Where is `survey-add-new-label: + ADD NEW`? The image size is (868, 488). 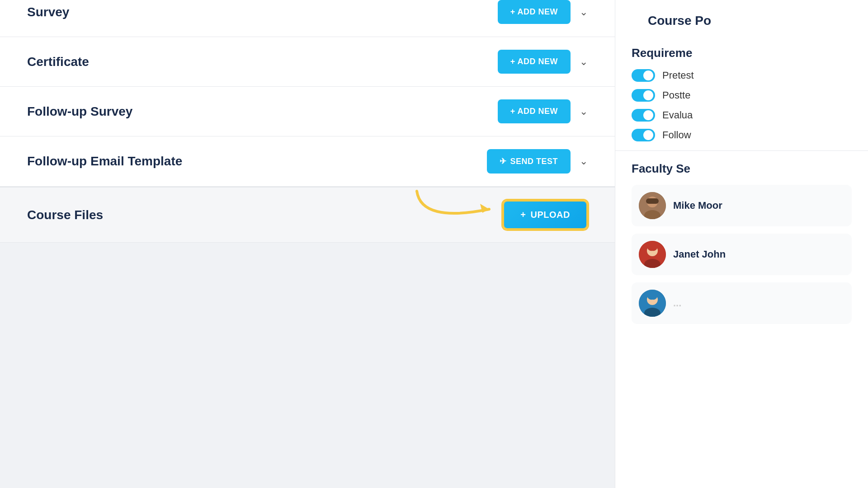
survey-add-new-label: + ADD NEW is located at coordinates (534, 12).